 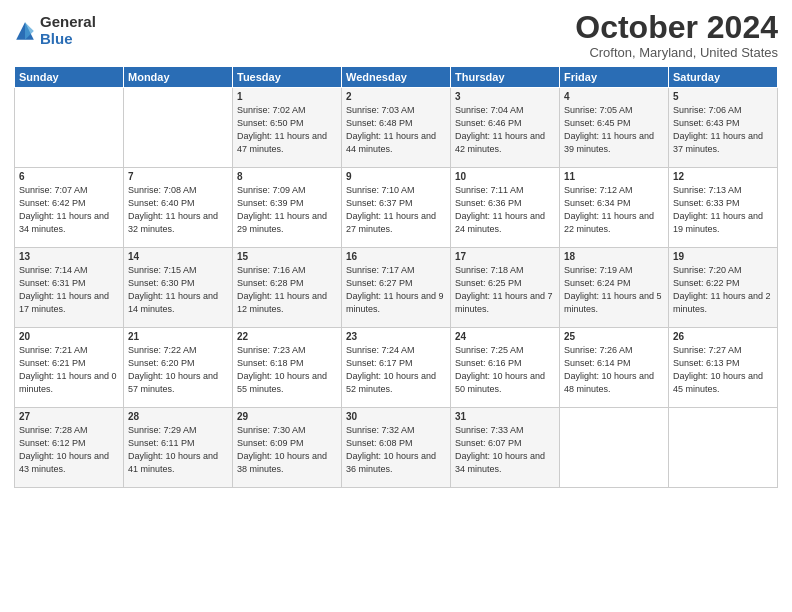 I want to click on calendar-cell: 14Sunrise: 7:15 AM Sunset: 6:30 PM Dayli…, so click(x=178, y=288).